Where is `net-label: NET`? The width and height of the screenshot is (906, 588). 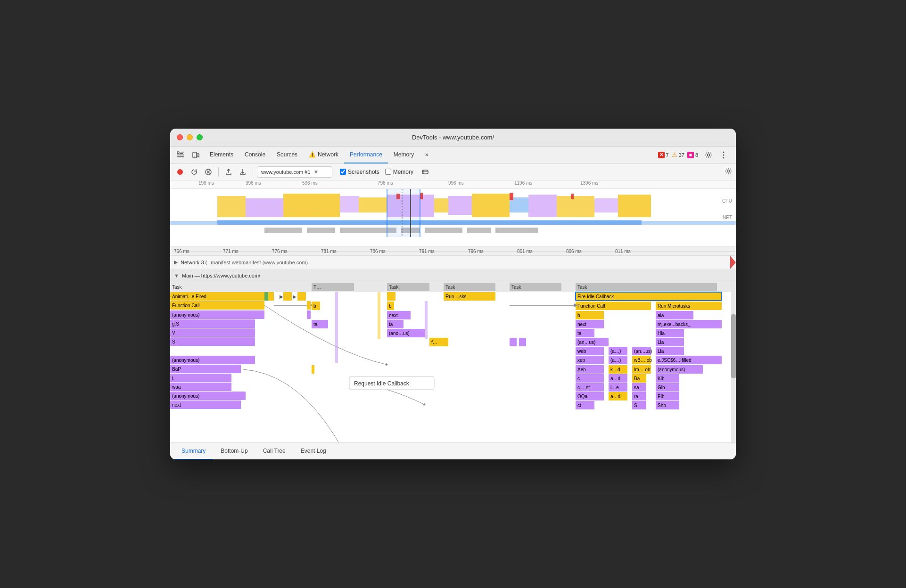
net-label: NET is located at coordinates (727, 218).